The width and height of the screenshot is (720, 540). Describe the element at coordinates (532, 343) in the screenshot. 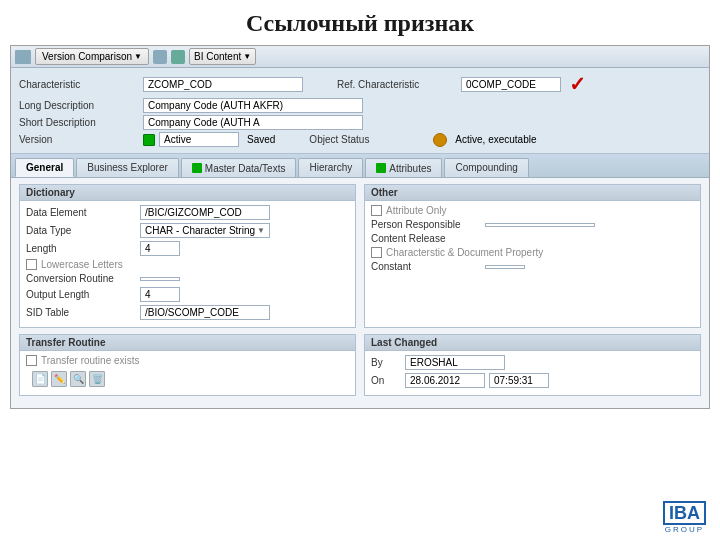

I see `last-changed-header: Last Changed` at that location.